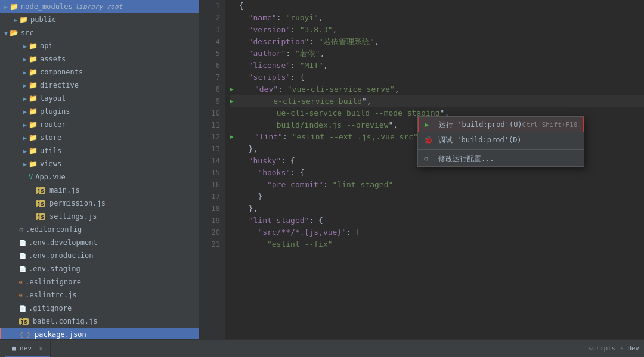  Describe the element at coordinates (50, 308) in the screenshot. I see `tree-label: .gitignore` at that location.